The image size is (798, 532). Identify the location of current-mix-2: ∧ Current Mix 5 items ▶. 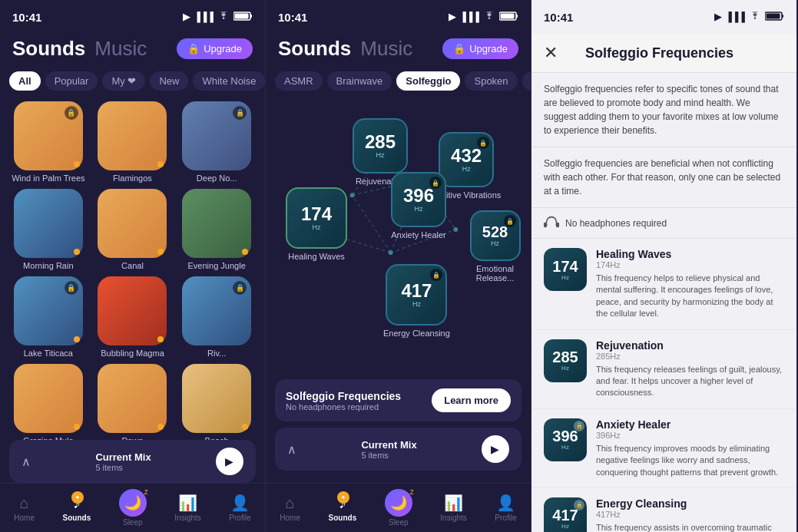
(398, 449).